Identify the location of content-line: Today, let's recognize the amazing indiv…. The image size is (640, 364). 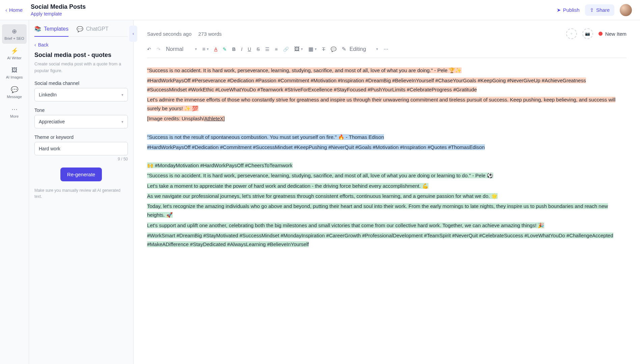
(378, 210).